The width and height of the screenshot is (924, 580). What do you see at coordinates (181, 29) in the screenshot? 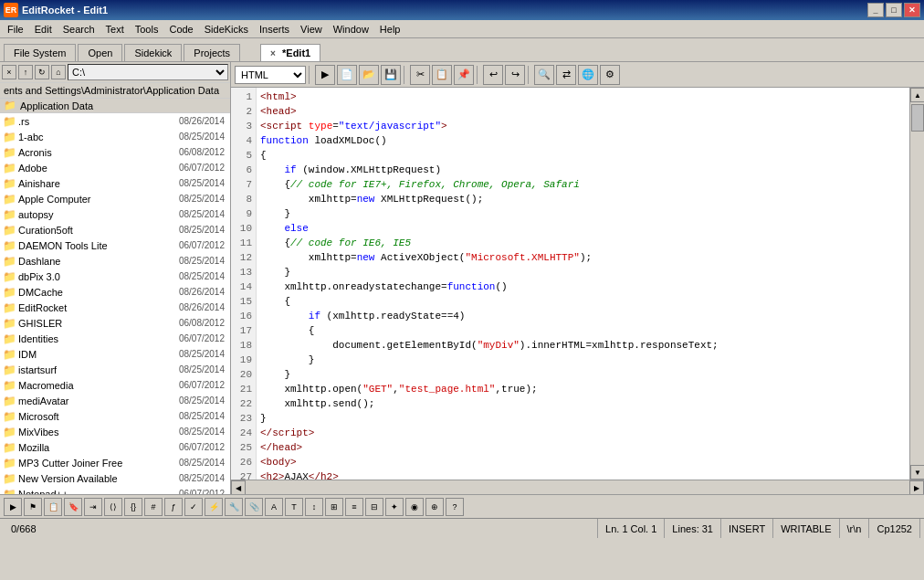
I see `menu-code: Code` at bounding box center [181, 29].